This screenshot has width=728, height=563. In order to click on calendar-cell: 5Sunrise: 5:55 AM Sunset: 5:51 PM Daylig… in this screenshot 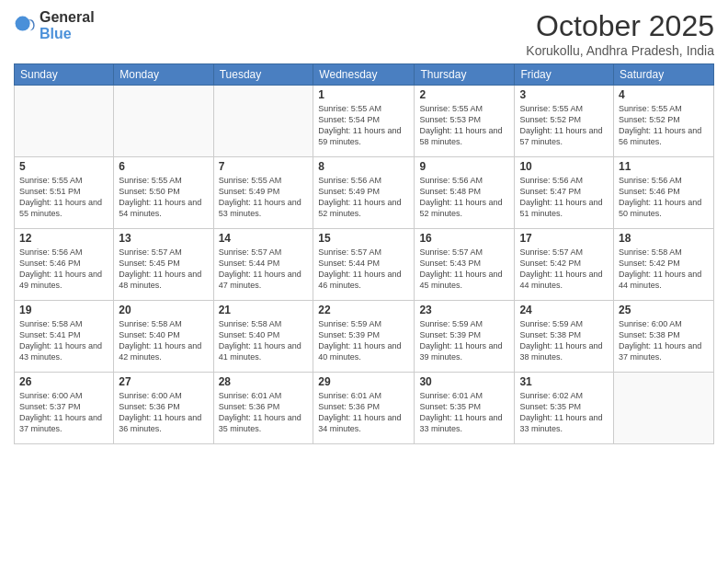, I will do `click(64, 193)`.